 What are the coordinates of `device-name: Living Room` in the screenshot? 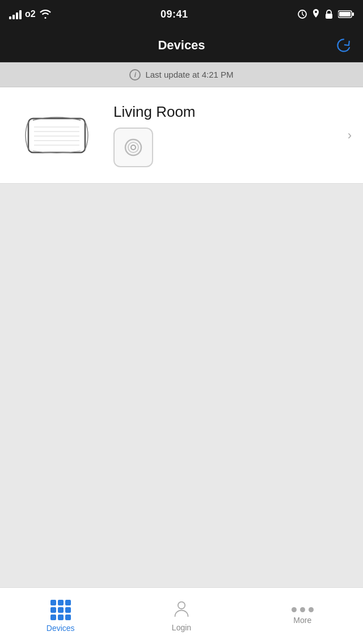 It's located at (154, 112).